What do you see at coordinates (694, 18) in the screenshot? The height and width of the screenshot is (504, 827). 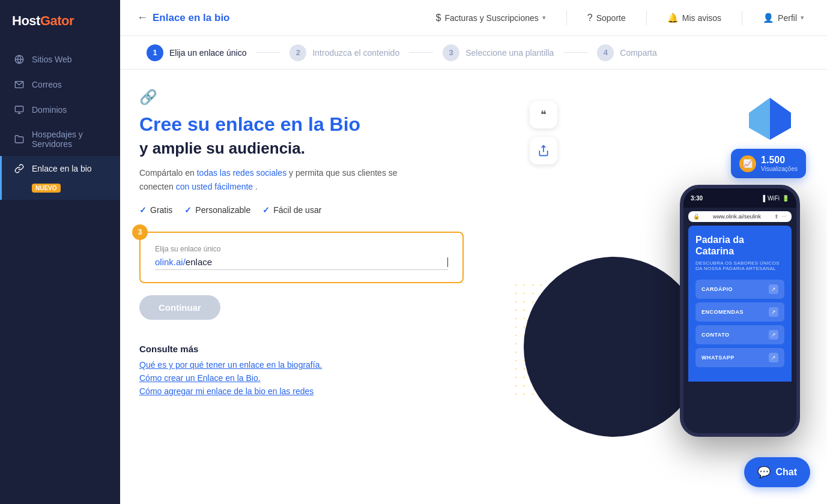 I see `notices-action: 🔔 Mis avisos` at bounding box center [694, 18].